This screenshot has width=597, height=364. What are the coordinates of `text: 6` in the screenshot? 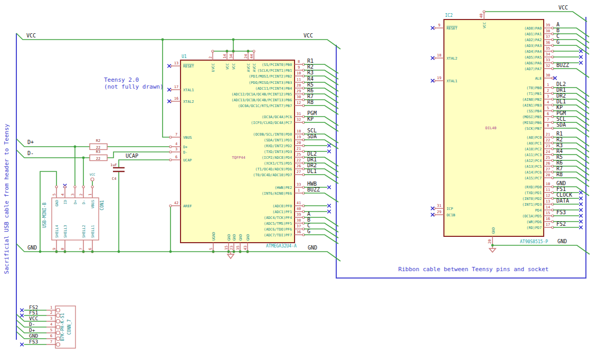 It's located at (176, 157).